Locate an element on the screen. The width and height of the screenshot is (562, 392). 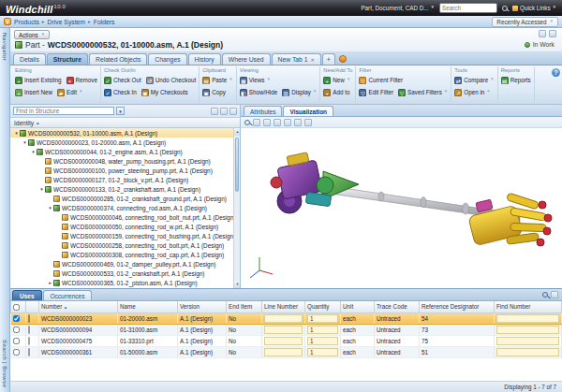
ribbon-button-insert-new: +Insert New is located at coordinates (34, 93).